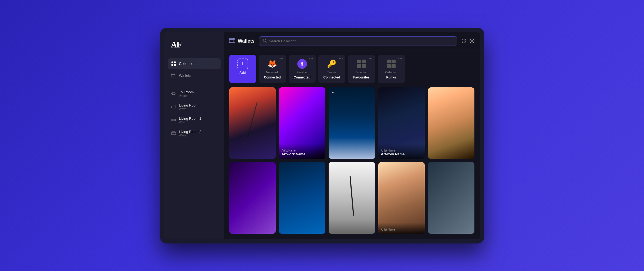 The image size is (644, 271). What do you see at coordinates (174, 76) in the screenshot?
I see `wallets-icon` at bounding box center [174, 76].